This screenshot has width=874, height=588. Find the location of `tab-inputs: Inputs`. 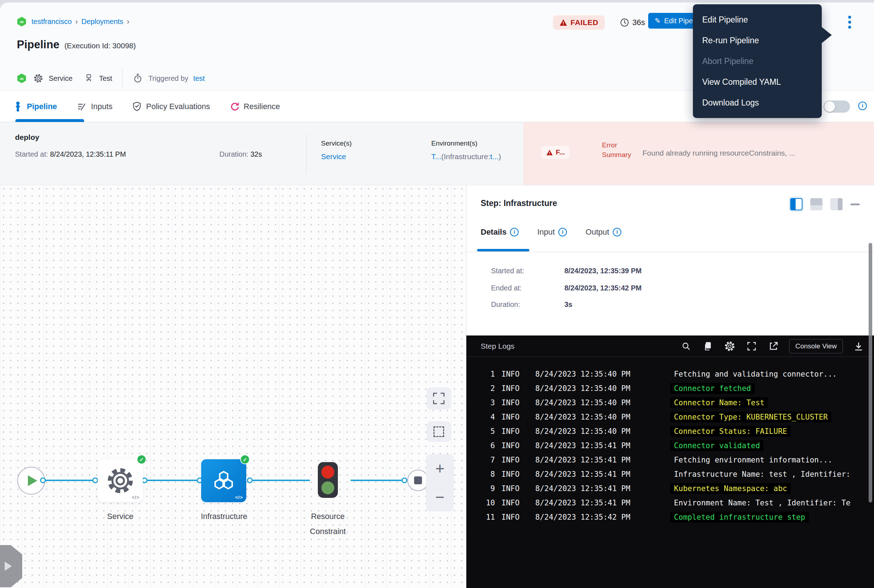

tab-inputs: Inputs is located at coordinates (95, 106).